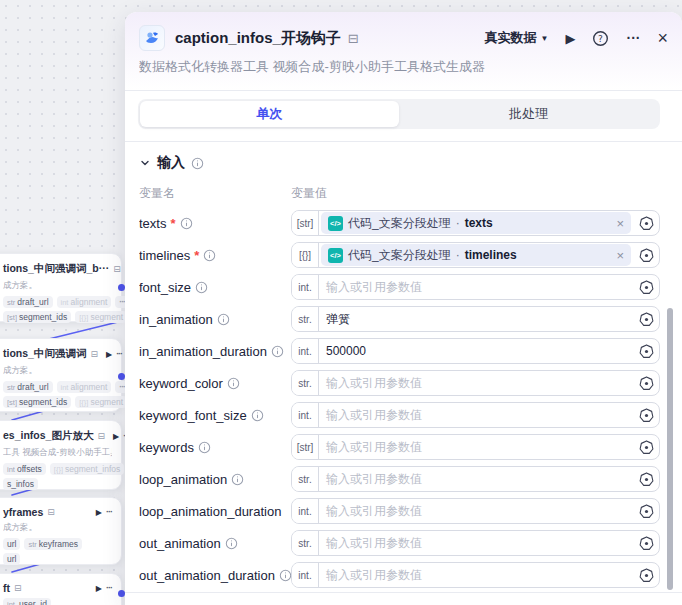  What do you see at coordinates (476, 351) in the screenshot?
I see `param-value-field: int.500000` at bounding box center [476, 351].